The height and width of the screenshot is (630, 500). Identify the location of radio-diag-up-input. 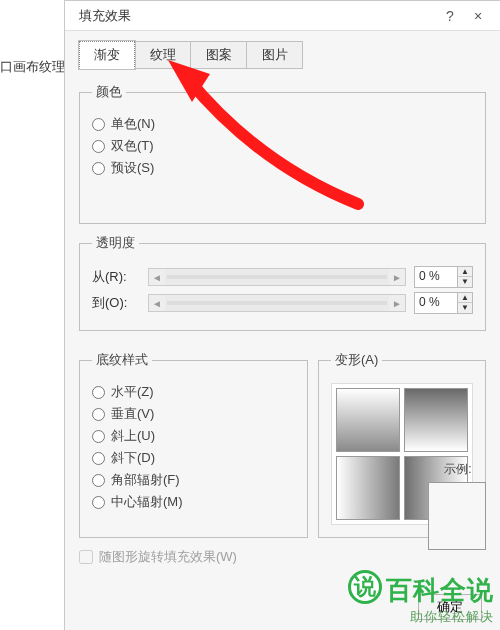
(98, 436).